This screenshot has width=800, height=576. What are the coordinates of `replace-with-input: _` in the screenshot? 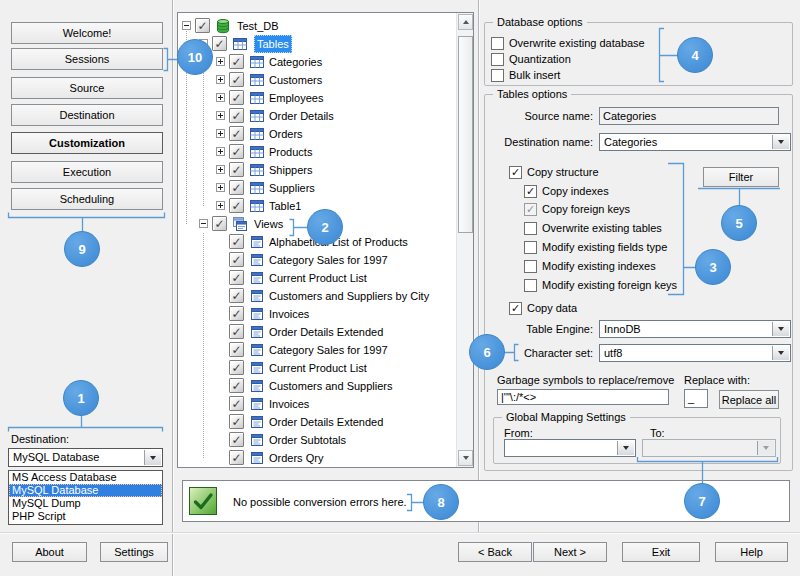 It's located at (696, 398).